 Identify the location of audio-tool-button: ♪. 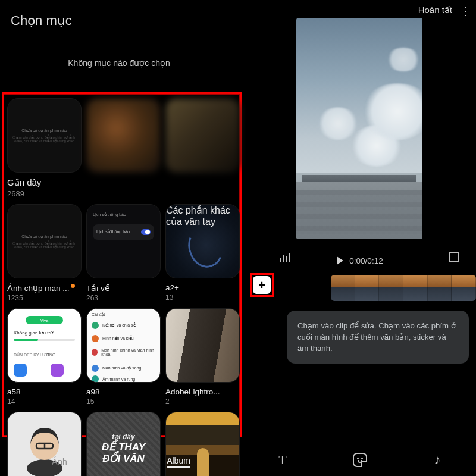
(437, 460).